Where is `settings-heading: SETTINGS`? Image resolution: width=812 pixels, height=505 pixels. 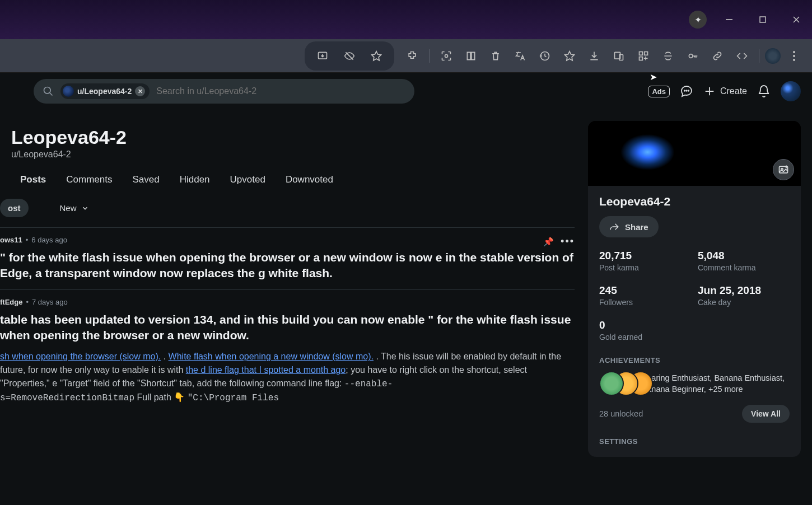 settings-heading: SETTINGS is located at coordinates (694, 441).